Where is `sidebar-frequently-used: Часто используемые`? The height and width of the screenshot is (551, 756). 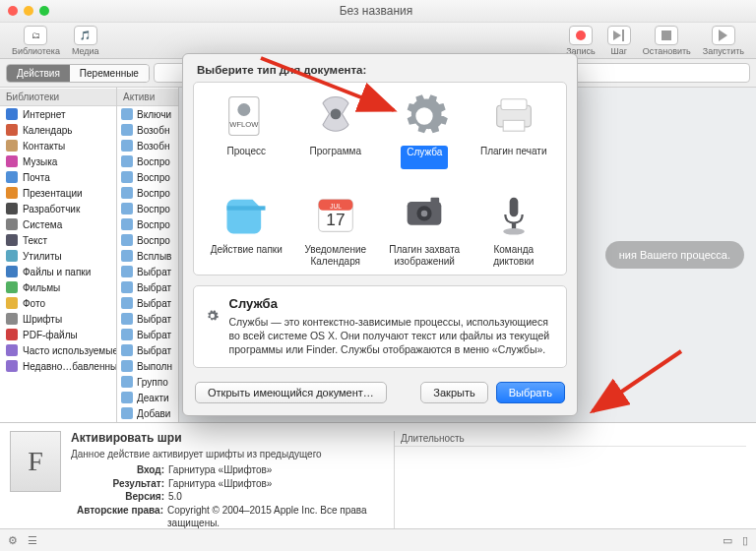
sidebar-frequently-used: Часто используемые is located at coordinates (58, 350).